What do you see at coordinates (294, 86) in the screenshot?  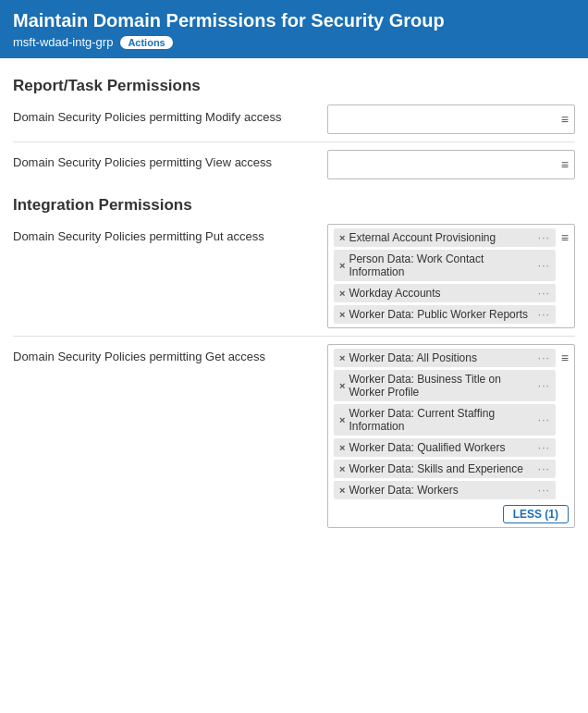 I see `report-task-title: Report/Task Permissions` at bounding box center [294, 86].